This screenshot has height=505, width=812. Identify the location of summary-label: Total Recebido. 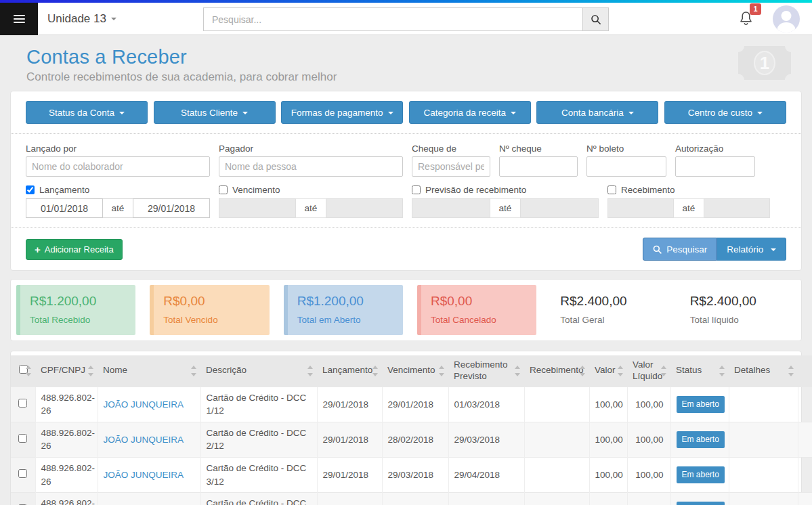
(78, 320).